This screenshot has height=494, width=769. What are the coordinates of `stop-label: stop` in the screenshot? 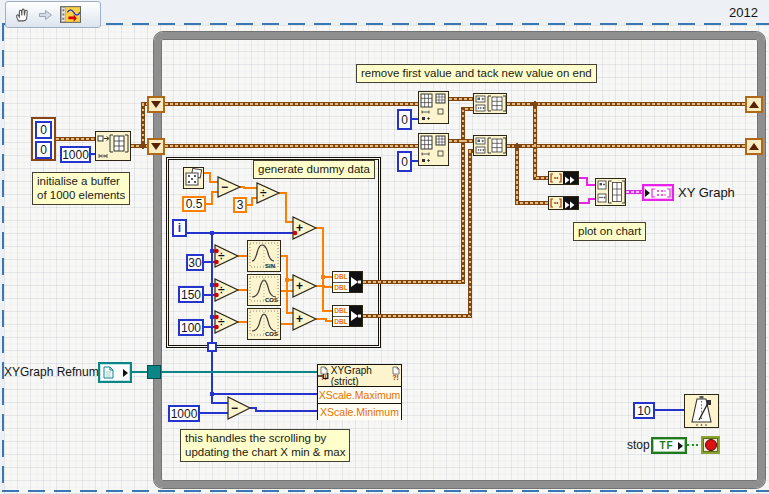 It's located at (638, 445).